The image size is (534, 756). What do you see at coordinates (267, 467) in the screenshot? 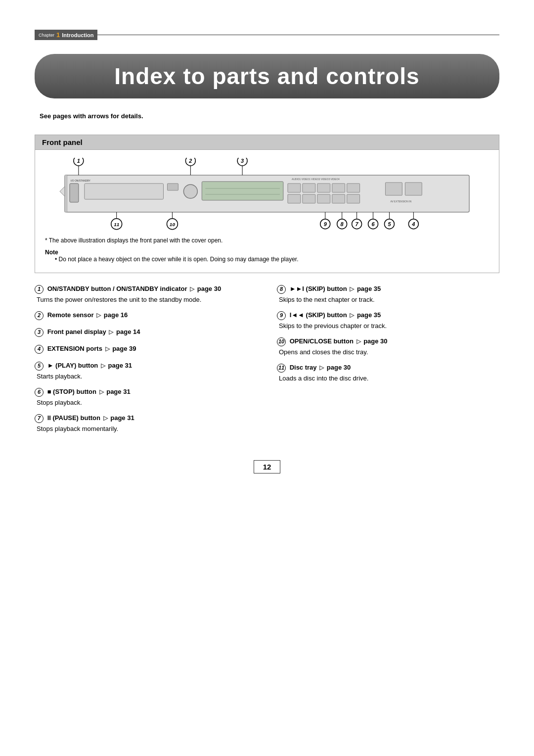
I see `page-number: 12` at bounding box center [267, 467].